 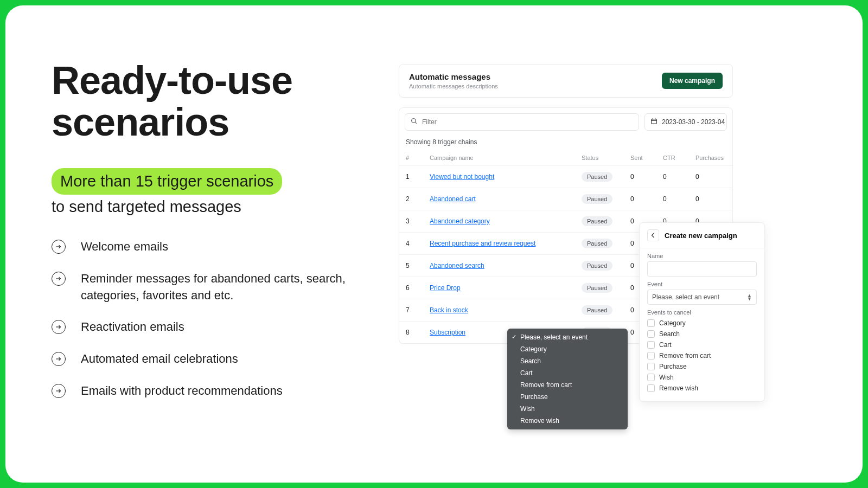 What do you see at coordinates (483, 243) in the screenshot?
I see `campaign-link: Recent purchase and review request` at bounding box center [483, 243].